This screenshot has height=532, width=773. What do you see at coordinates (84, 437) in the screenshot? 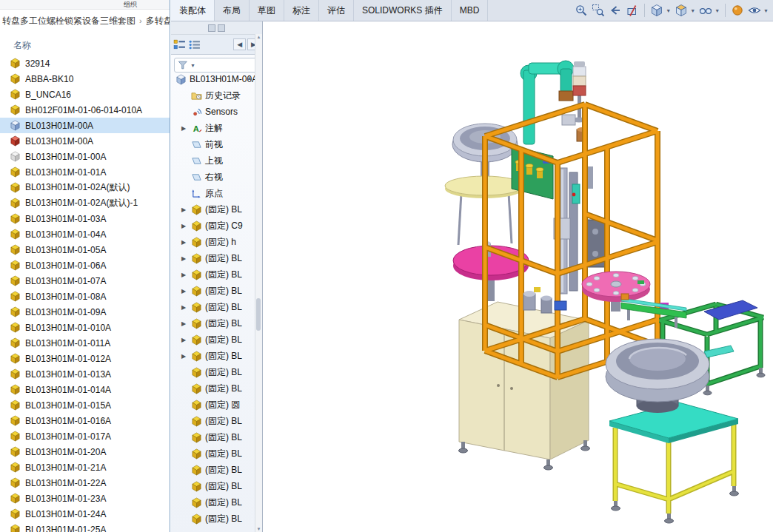
I see `file-list-item: BL013H01M-01-017A` at bounding box center [84, 437].